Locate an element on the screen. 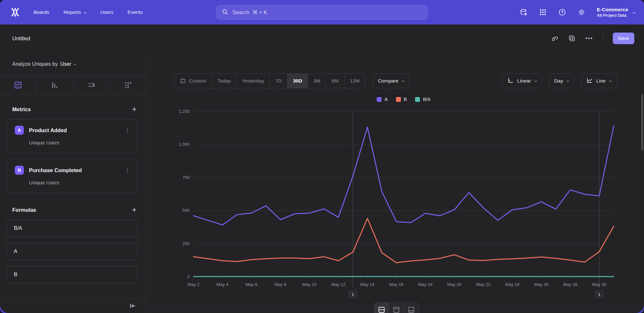  split-view-icon is located at coordinates (382, 308).